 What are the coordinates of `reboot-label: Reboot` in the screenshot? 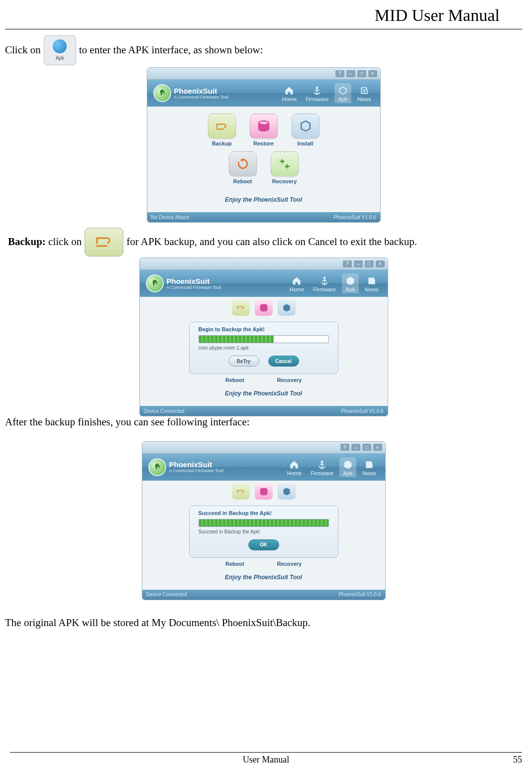 It's located at (235, 380).